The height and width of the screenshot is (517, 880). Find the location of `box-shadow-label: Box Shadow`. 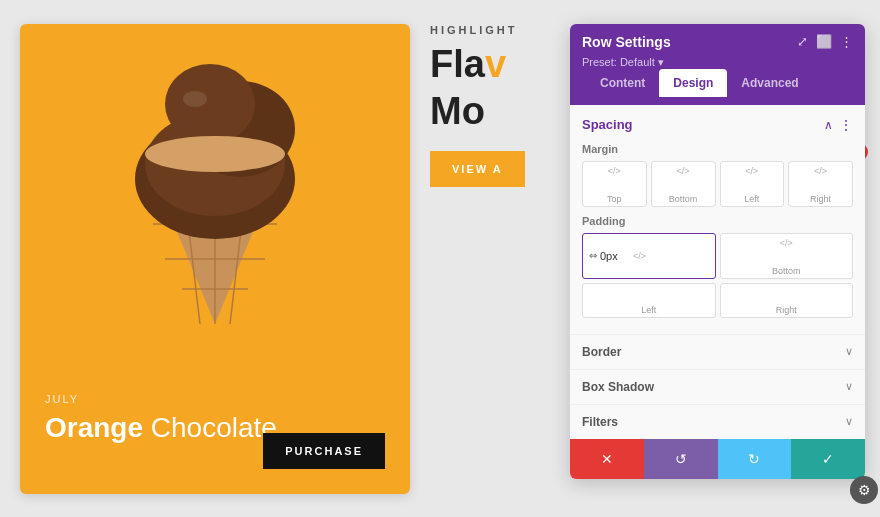

box-shadow-label: Box Shadow is located at coordinates (618, 387).